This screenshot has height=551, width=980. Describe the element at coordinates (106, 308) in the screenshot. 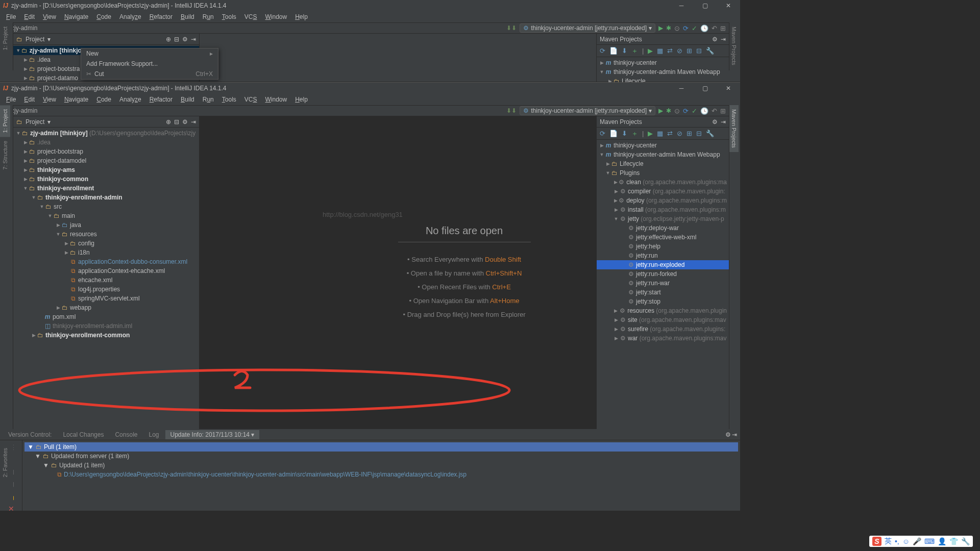

I see `tree-item: ▶🗀webapp` at that location.